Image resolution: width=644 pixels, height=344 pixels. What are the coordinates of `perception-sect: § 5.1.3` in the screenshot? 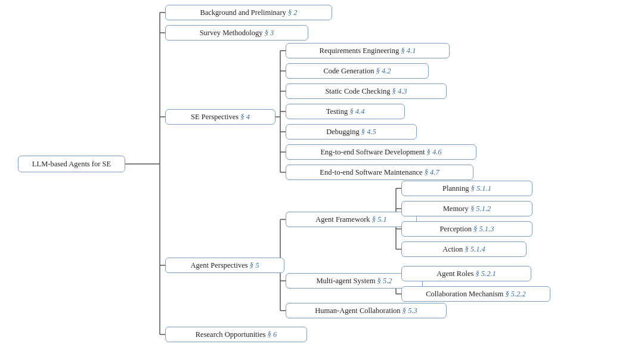 It's located at (484, 229).